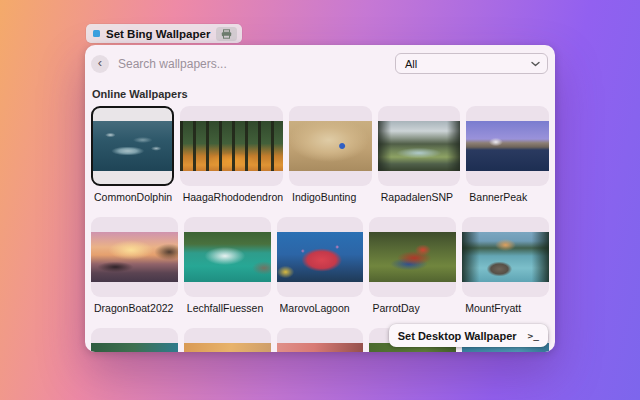  Describe the element at coordinates (136, 308) in the screenshot. I see `wallpaper-name: DragonBoat2022` at that location.